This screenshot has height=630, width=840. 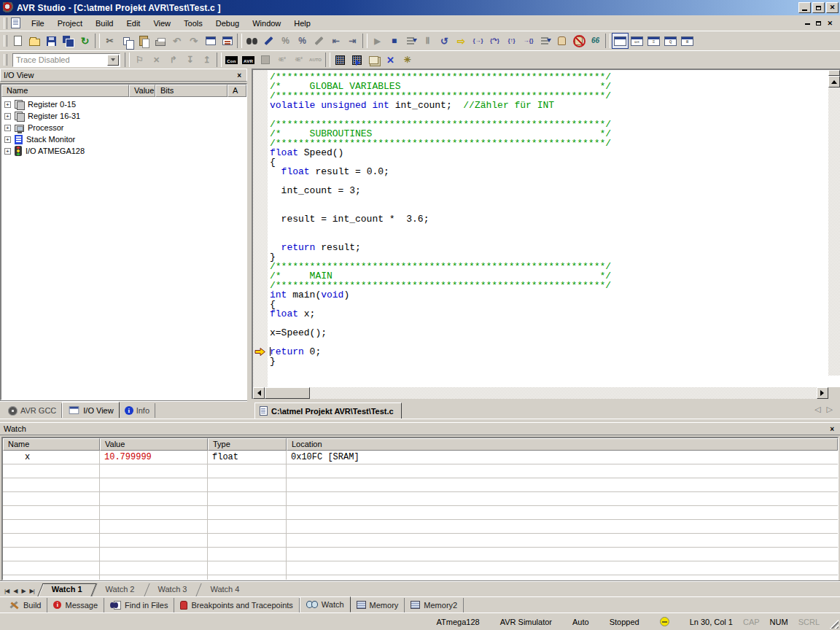 I want to click on column-header-a: A, so click(x=237, y=90).